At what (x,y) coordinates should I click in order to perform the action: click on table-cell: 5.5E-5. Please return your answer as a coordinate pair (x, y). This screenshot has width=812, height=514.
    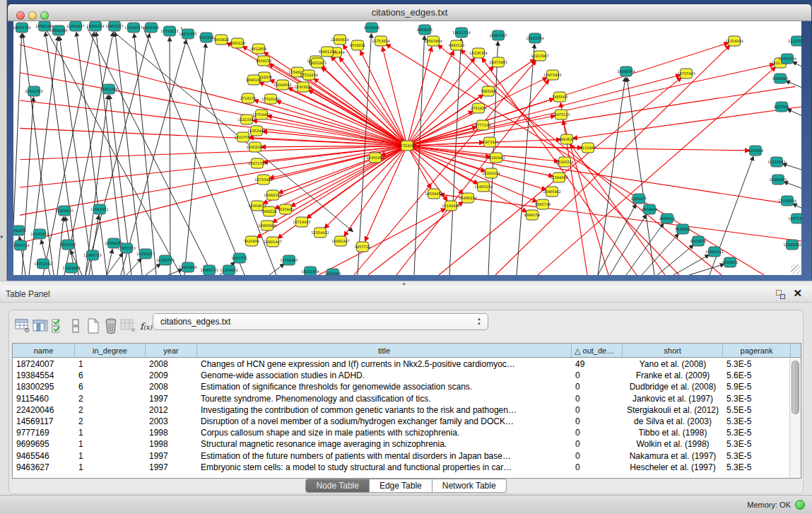
    Looking at the image, I should click on (756, 410).